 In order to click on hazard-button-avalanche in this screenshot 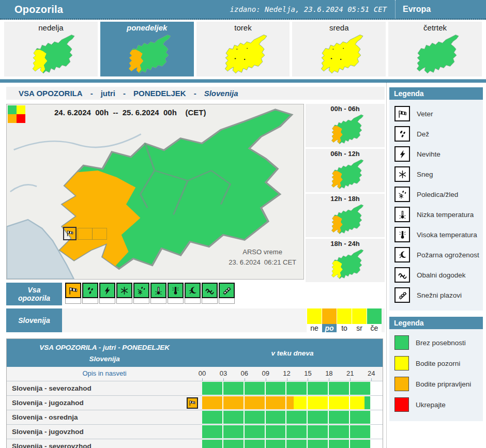, I will do `click(227, 293)`.